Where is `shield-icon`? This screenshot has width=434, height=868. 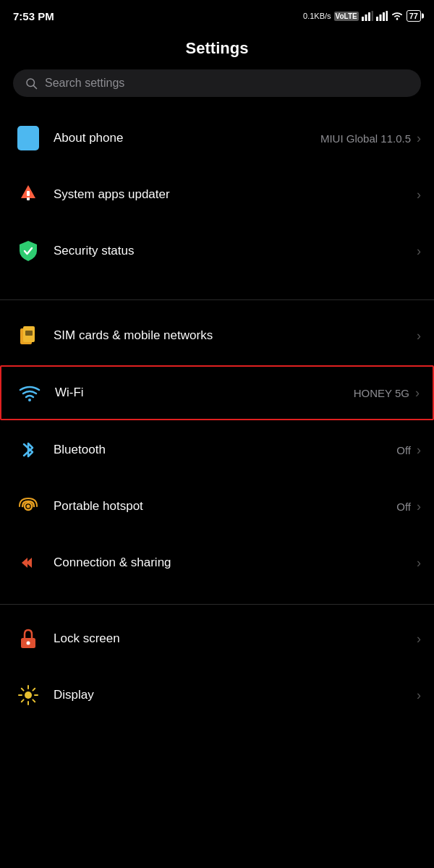 shield-icon is located at coordinates (28, 251).